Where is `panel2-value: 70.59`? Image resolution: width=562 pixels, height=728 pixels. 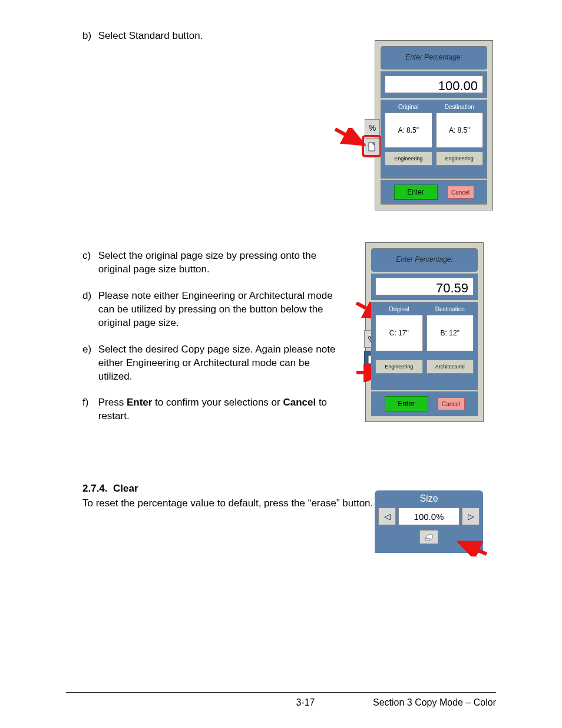
panel2-value: 70.59 is located at coordinates (424, 286).